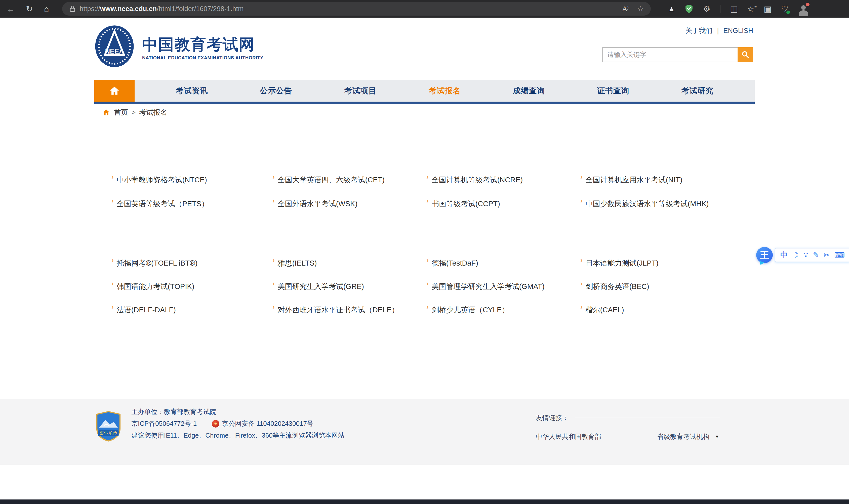 This screenshot has width=849, height=504. I want to click on exam-link-cyle: ›剑桥少儿英语（CYLE）, so click(503, 310).